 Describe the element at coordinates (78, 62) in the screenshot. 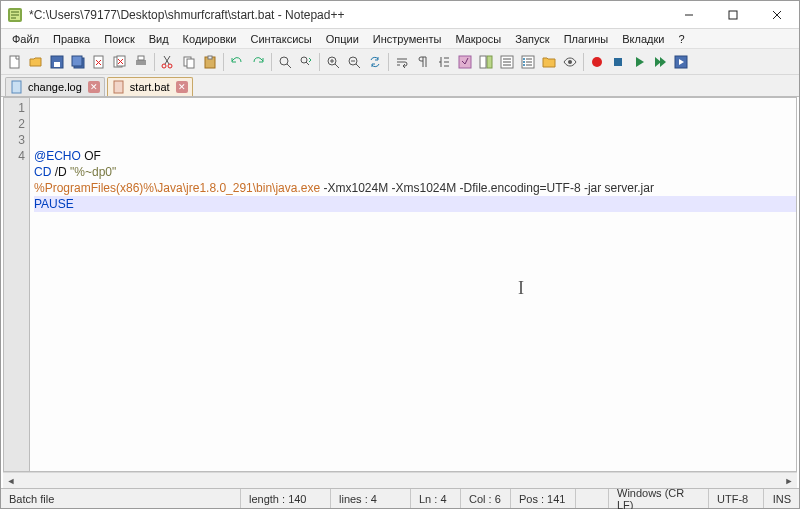

I see `save-all-button` at that location.